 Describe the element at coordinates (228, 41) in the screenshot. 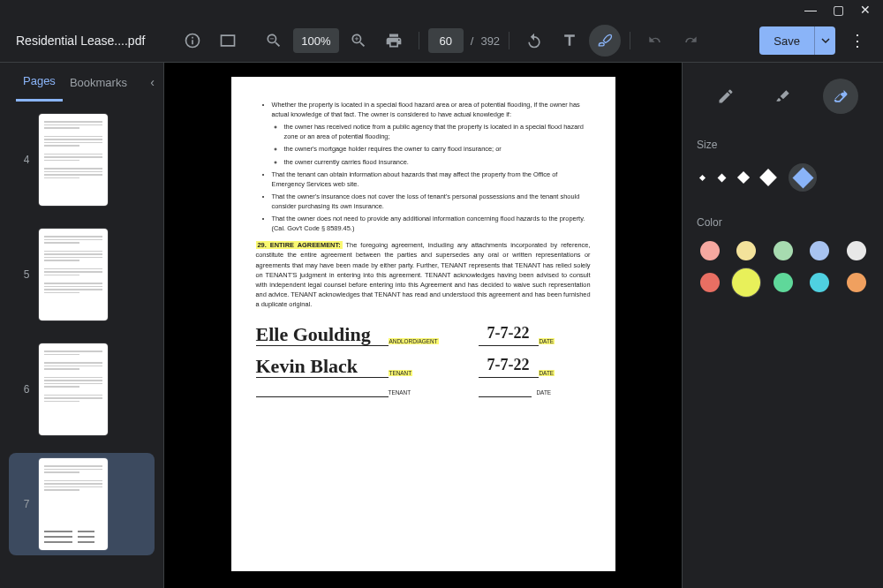

I see `fit-page-button` at that location.